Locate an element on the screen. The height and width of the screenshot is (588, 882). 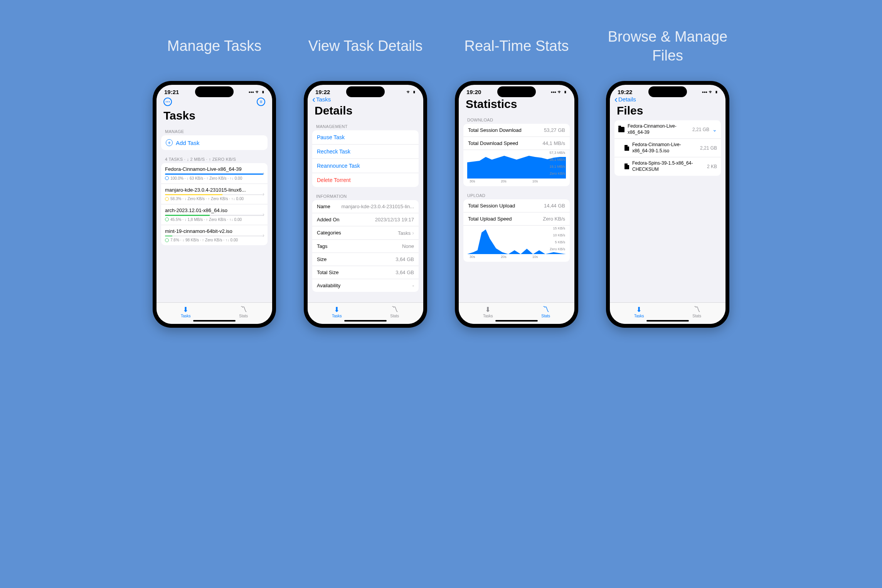
screen-details: 19:22 ᯤ ▮ Tasks Details MANAGEMENT Pause… is located at coordinates (365, 204).